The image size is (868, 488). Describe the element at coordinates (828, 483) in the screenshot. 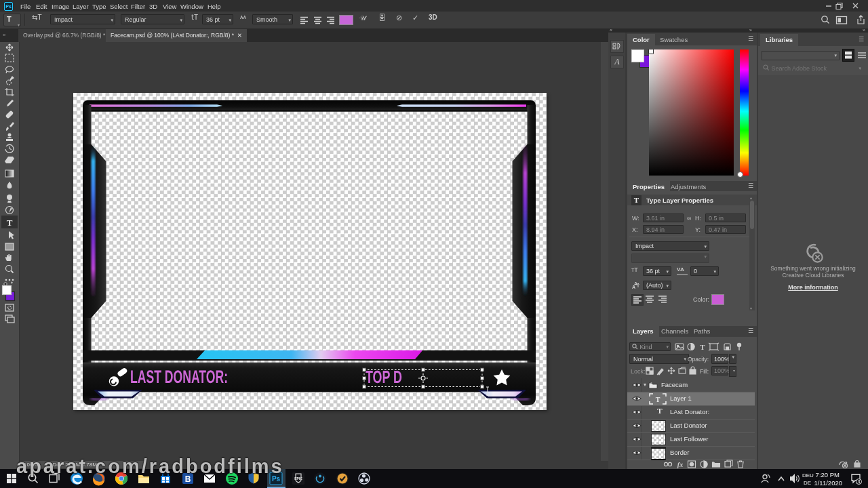

I see `svg-text: 1/11/2020` at that location.